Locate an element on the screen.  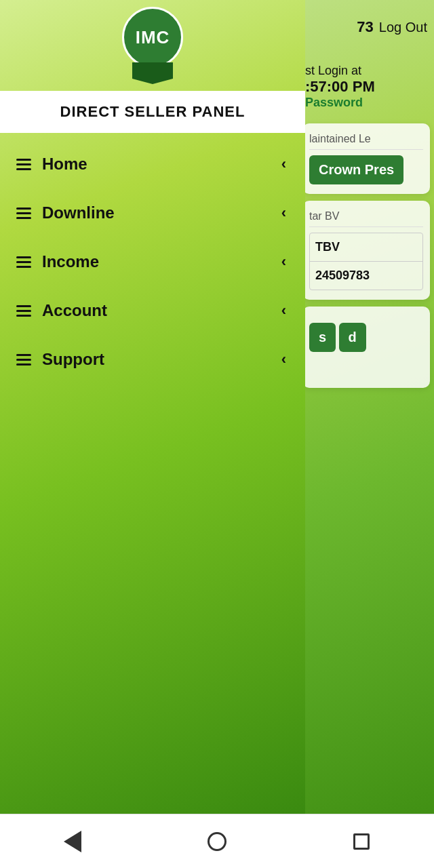
last-login-prefix: st Login at is located at coordinates (366, 71).